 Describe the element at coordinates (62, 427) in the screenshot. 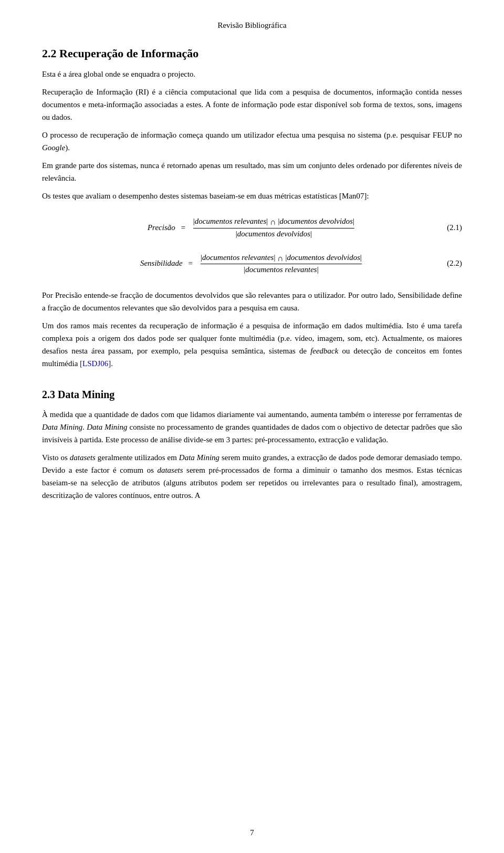

I see `data-mining-italic-1: Data Mining` at that location.